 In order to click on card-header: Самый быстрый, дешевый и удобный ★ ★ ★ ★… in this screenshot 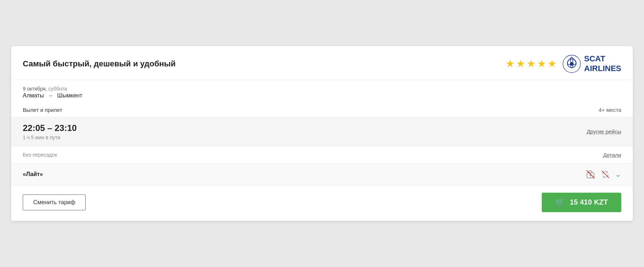, I will do `click(322, 63)`.